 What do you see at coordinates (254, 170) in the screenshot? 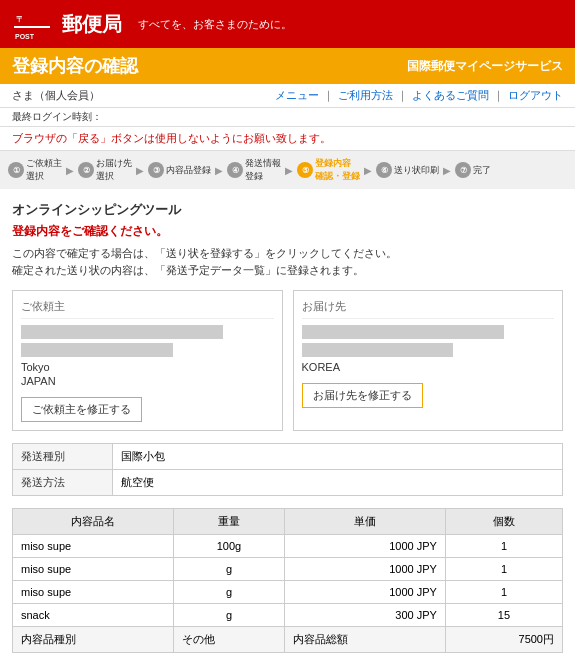
I see `step-4: ④ 発送情報登録` at bounding box center [254, 170].